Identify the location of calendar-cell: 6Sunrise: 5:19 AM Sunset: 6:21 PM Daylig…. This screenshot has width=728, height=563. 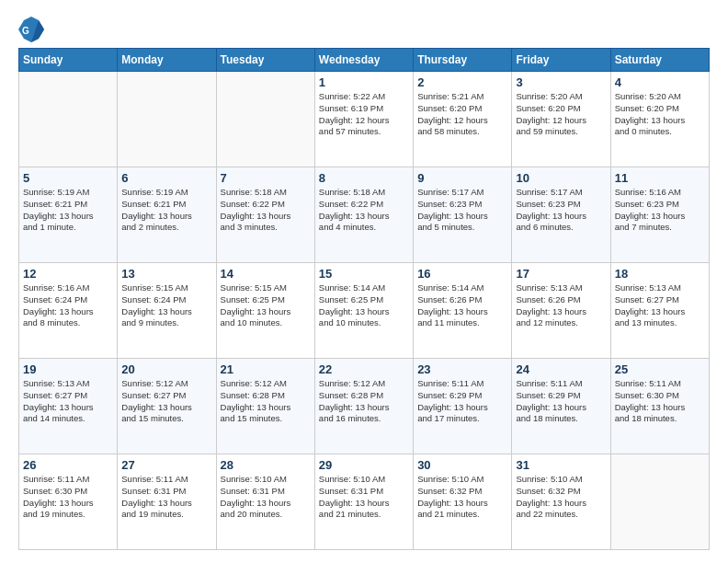
(167, 215).